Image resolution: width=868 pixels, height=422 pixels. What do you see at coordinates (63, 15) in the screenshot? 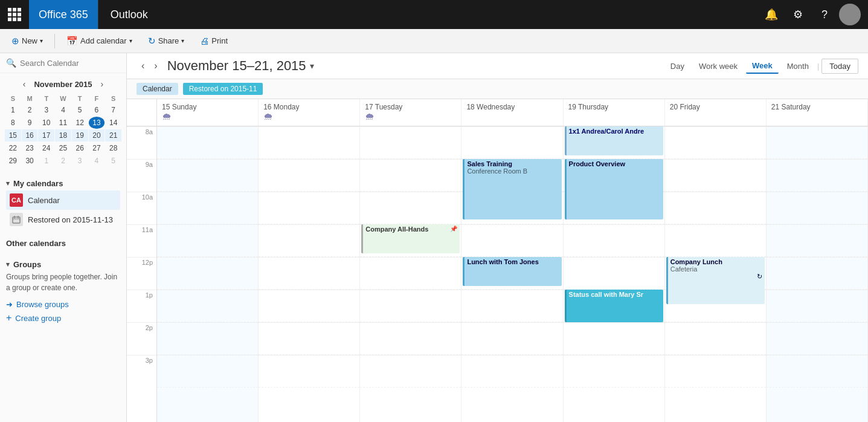
I see `office365-title: Office 365` at bounding box center [63, 15].